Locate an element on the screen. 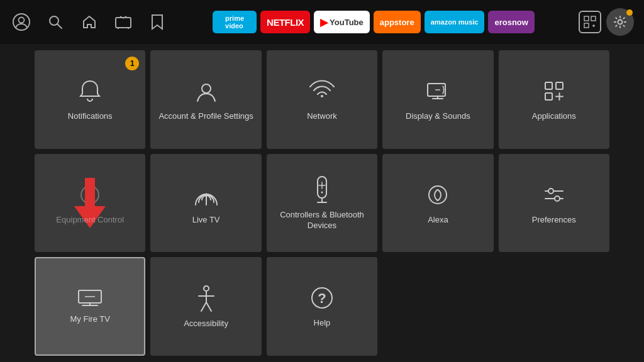 The width and height of the screenshot is (644, 362). alexa-label: Alexa is located at coordinates (438, 220).